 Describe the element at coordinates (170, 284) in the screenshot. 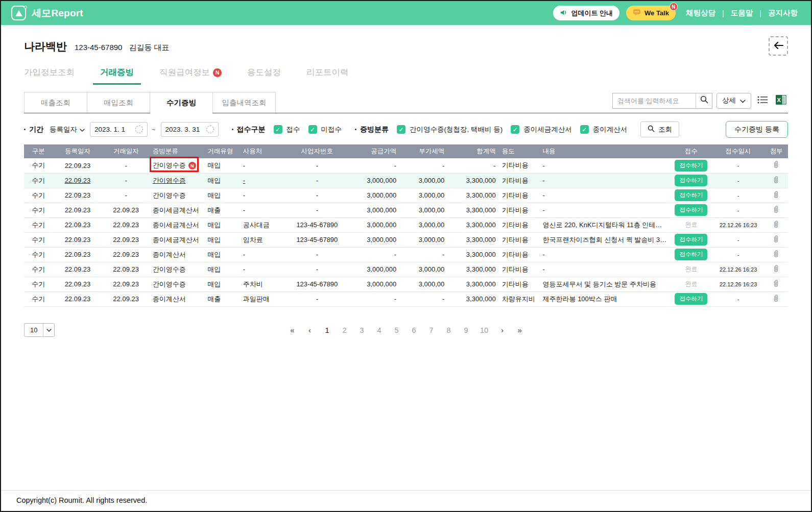

I see `category-text: 간이영수증` at that location.